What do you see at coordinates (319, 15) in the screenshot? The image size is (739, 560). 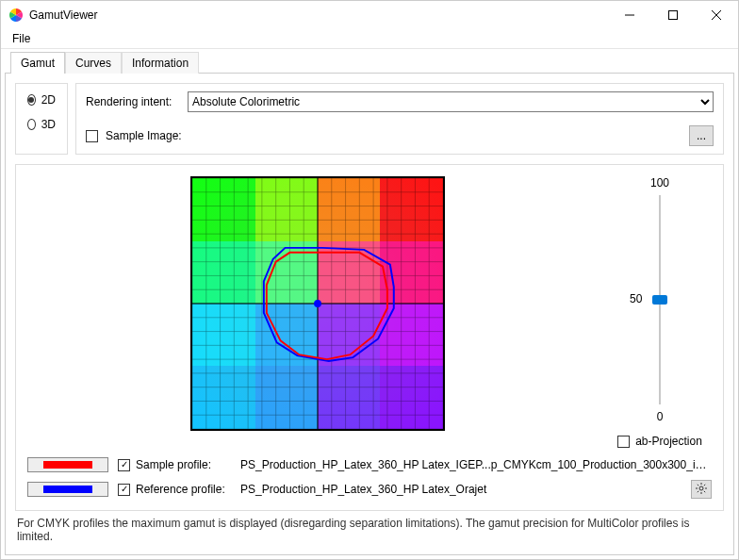 I see `window-title: GamutViewer` at bounding box center [319, 15].